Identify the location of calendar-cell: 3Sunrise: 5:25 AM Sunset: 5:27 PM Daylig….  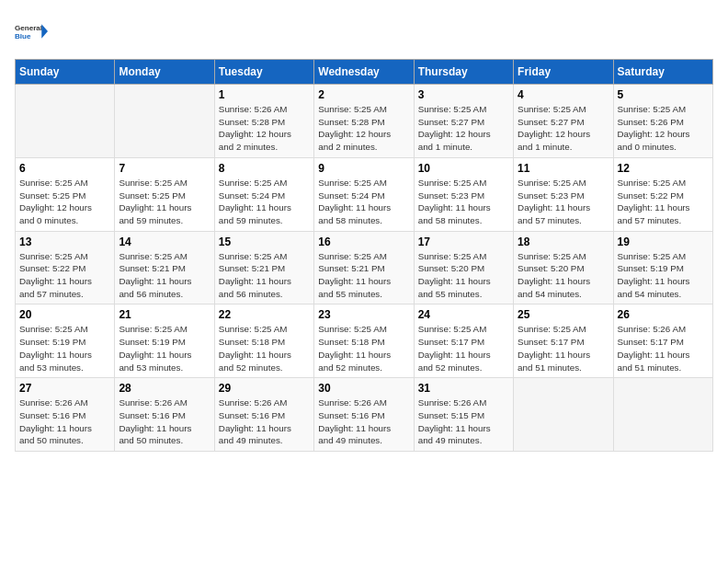
(463, 121).